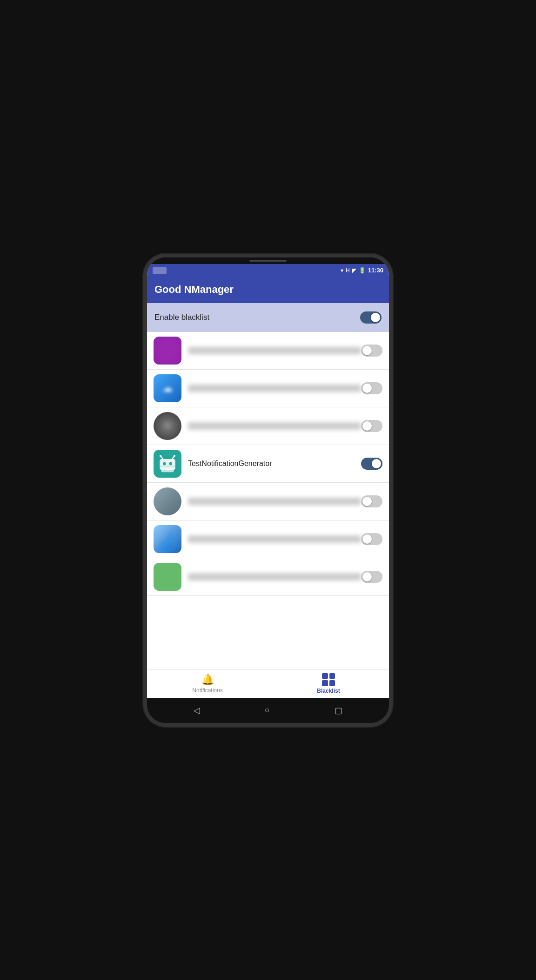 This screenshot has height=980, width=536. Describe the element at coordinates (342, 270) in the screenshot. I see `wifi-icon: ▾` at that location.